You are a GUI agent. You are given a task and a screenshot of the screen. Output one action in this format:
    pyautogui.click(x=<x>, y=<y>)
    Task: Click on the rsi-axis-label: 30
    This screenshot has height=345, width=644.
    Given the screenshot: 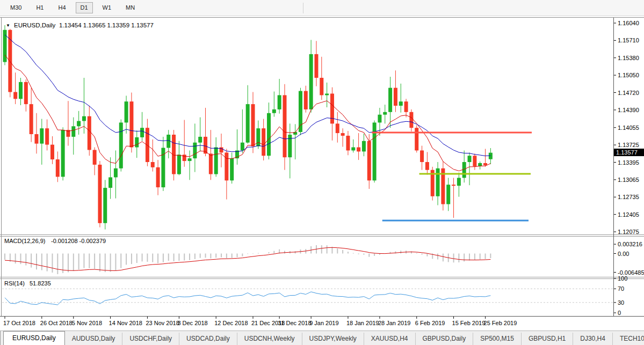 What is the action you would take?
    pyautogui.click(x=621, y=303)
    